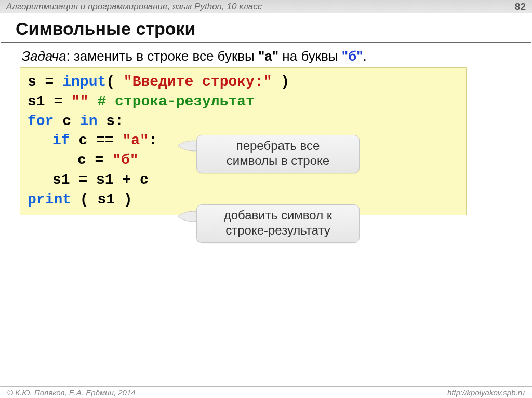 Image resolution: width=532 pixels, height=398 pixels. I want to click on code-line-2: s1 = "" # строка-результат, so click(243, 102).